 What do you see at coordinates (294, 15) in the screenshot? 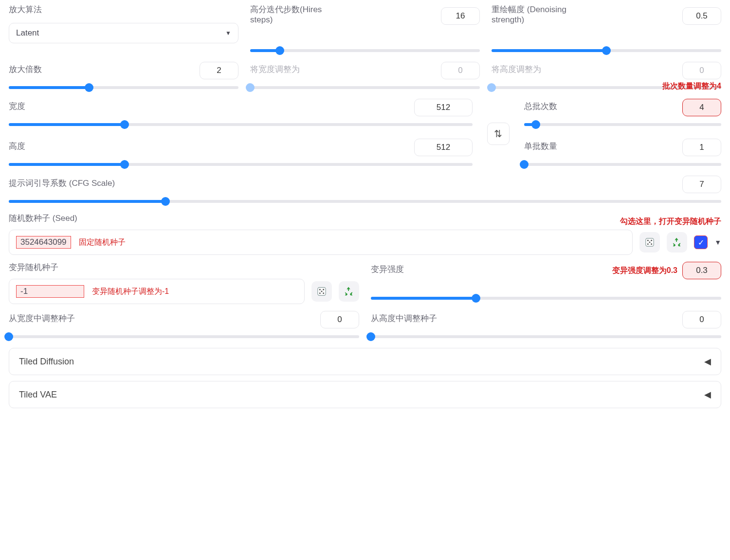
I see `hires-steps-label: 高分迭代步数(Hires steps)` at bounding box center [294, 15].